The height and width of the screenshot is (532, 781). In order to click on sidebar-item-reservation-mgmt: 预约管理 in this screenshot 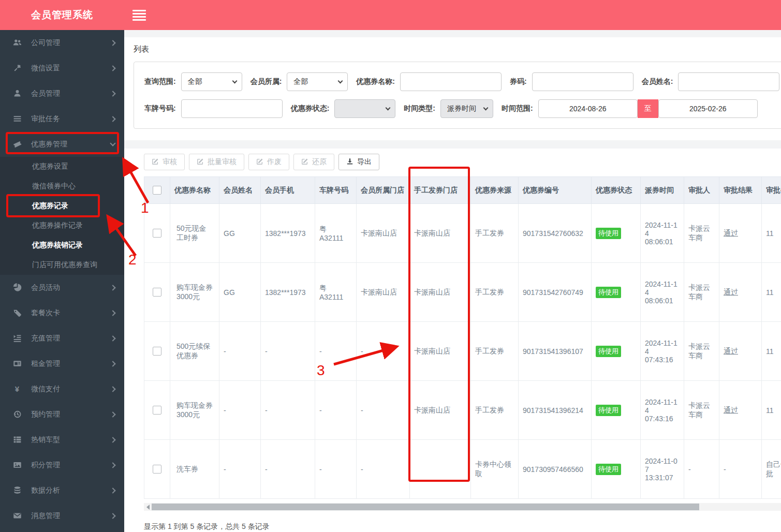, I will do `click(62, 414)`.